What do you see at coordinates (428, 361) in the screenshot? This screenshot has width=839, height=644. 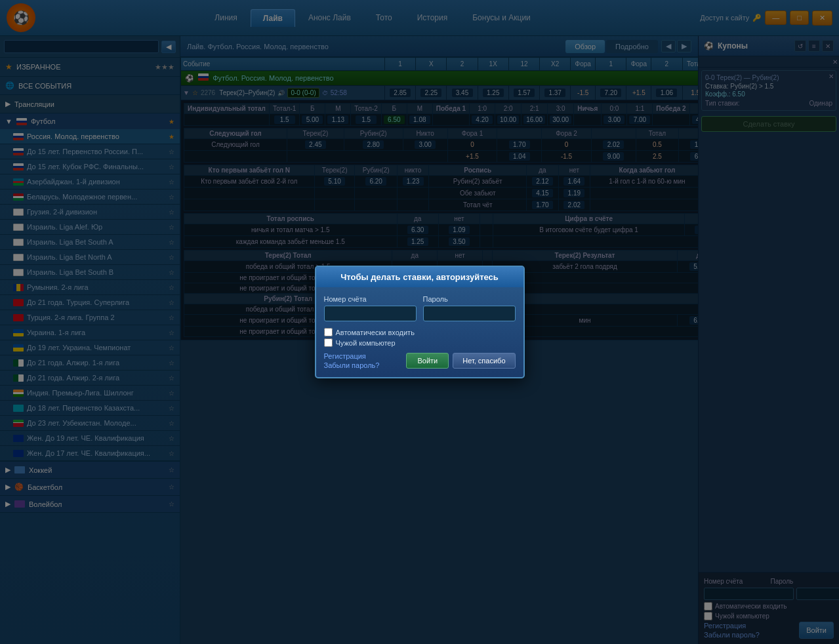 I see `modal-login-btn: Войти` at bounding box center [428, 361].